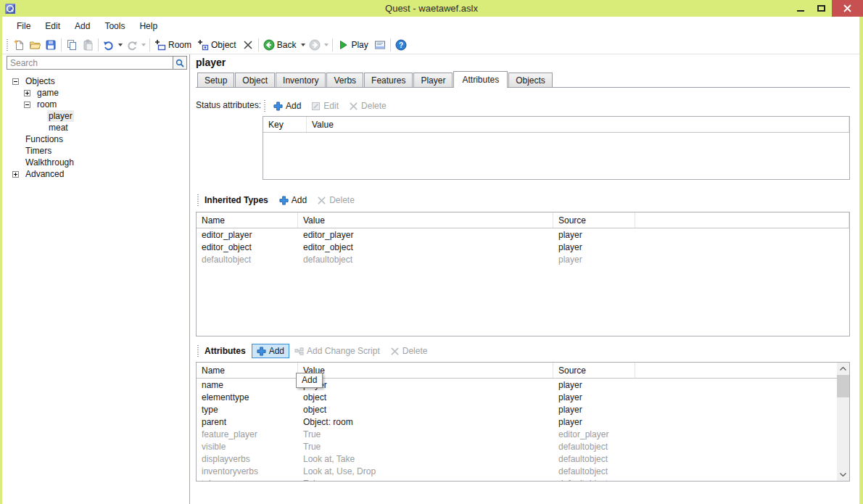 The image size is (863, 504). I want to click on redo-dropdown-icon, so click(144, 45).